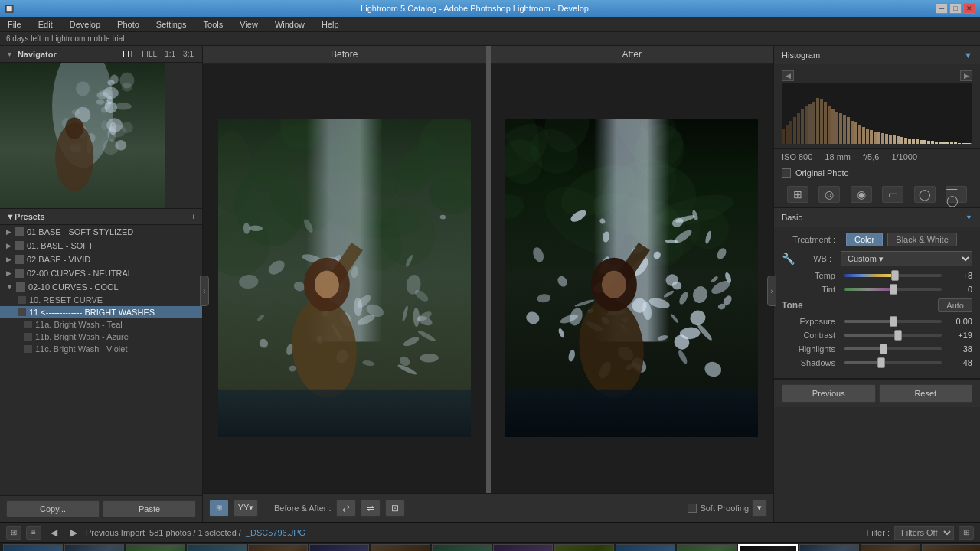  What do you see at coordinates (768, 548) in the screenshot?
I see `film-thumb-selected: ⊞` at bounding box center [768, 548].